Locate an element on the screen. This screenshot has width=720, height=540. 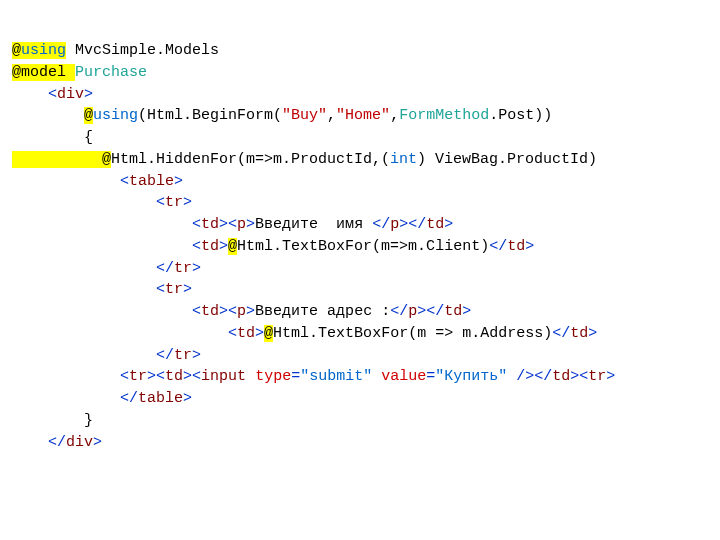
code-line-8: <tr> is located at coordinates (102, 202).